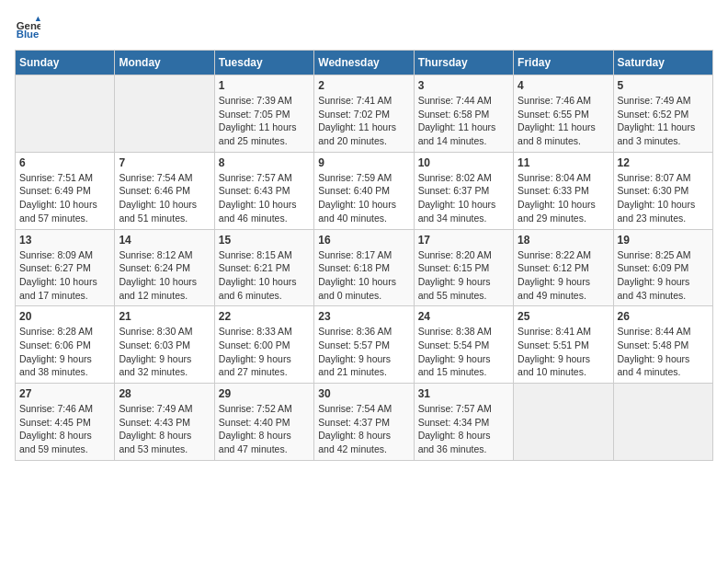  I want to click on cell-content: Sunrise: 7:59 AM Sunset: 6:40 PM Dayligh…, so click(364, 199).